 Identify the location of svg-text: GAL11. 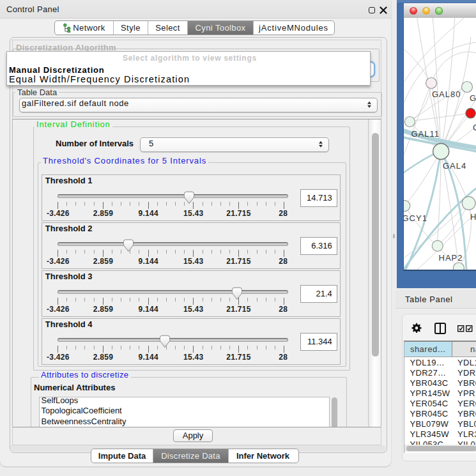
(426, 133).